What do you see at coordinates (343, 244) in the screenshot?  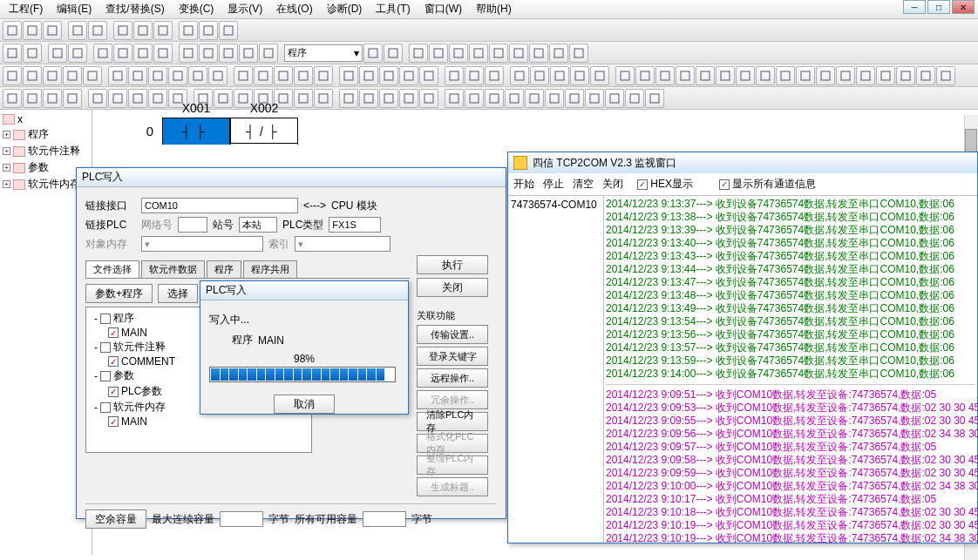 I see `index-combo: ▾` at bounding box center [343, 244].